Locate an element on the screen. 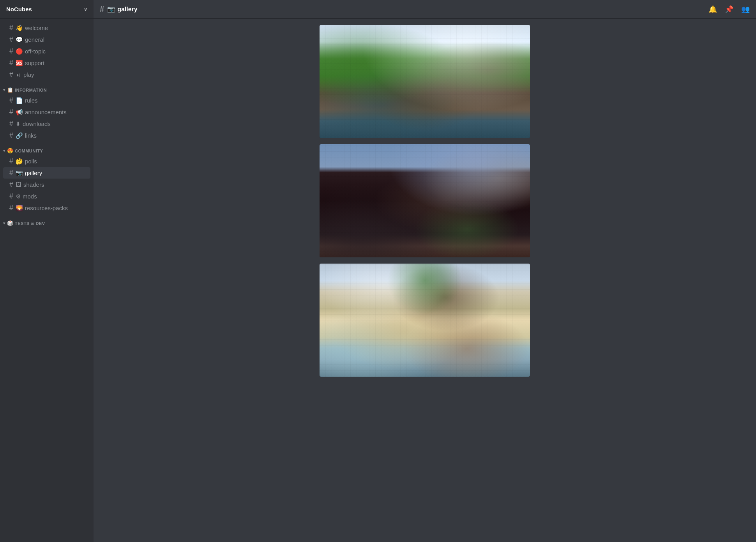  category-chevron-icon: ▾ is located at coordinates (4, 90).